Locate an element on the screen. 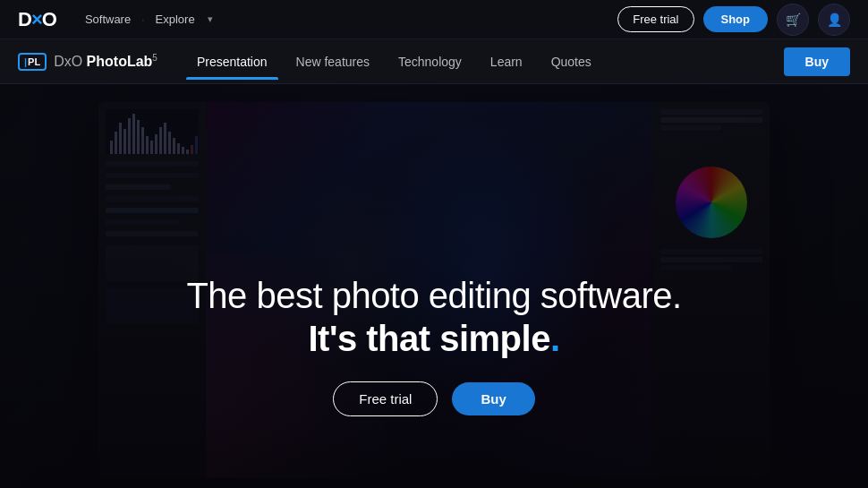 This screenshot has height=488, width=868. product-version: 5 is located at coordinates (155, 57).